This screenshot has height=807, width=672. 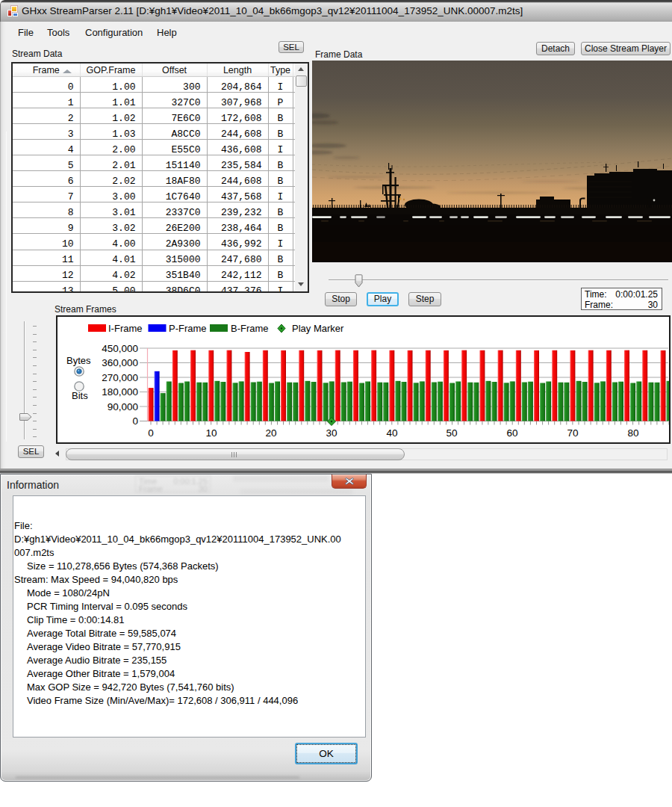 I want to click on svg-text: P-Frame, so click(x=188, y=329).